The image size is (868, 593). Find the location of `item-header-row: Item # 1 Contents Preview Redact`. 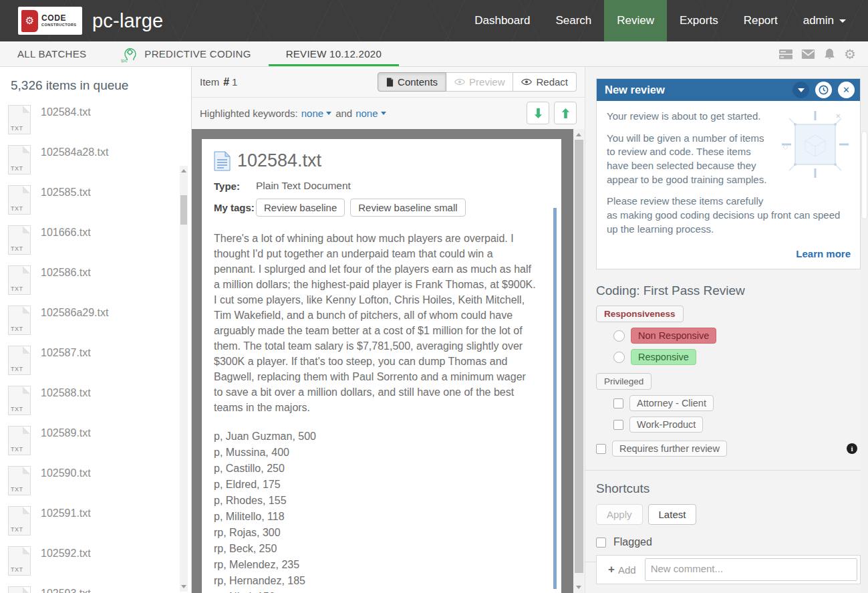

item-header-row: Item # 1 Contents Preview Redact is located at coordinates (388, 82).